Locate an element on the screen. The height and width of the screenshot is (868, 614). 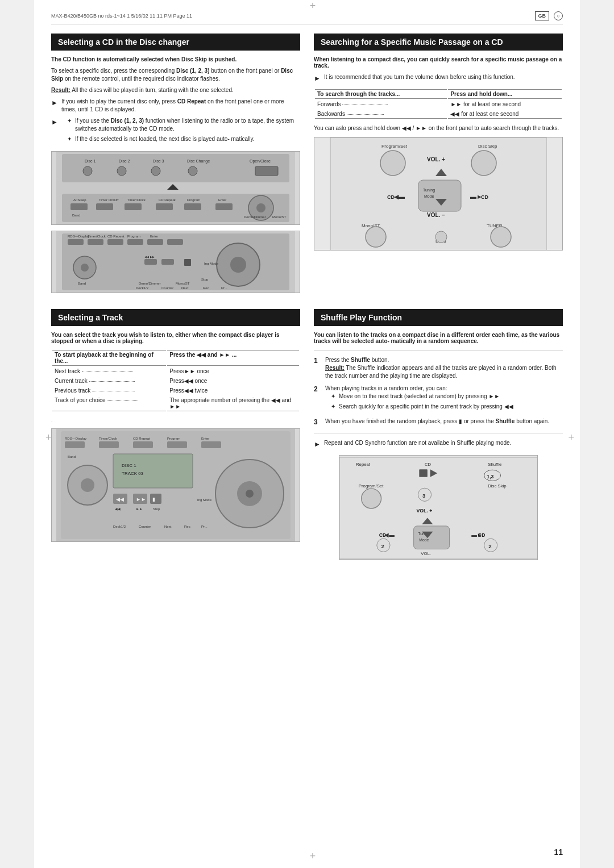
track-device-image: RDS—Display Timer/Clock CD Repeat Progra… is located at coordinates (176, 485).